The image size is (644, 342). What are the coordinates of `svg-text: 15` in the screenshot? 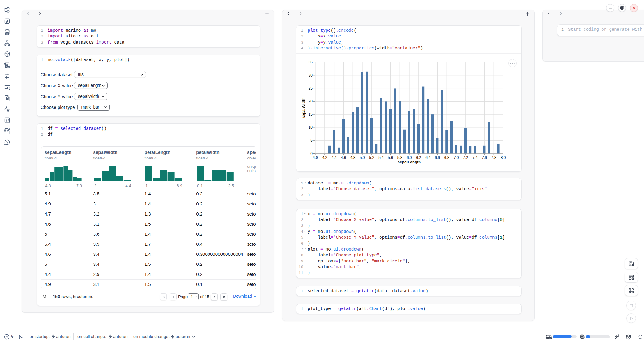 It's located at (311, 114).